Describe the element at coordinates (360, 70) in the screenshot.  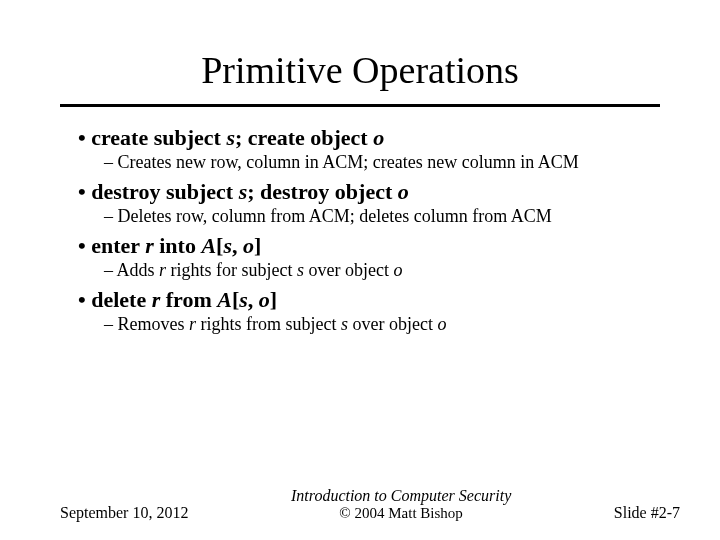
I see `slide-title: Primitive Operations` at that location.